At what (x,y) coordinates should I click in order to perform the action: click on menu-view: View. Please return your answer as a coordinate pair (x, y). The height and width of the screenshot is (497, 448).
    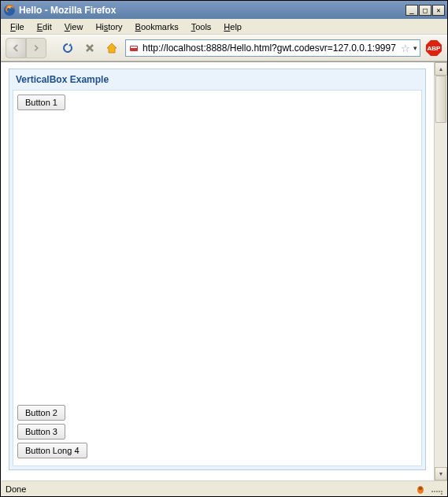
    Looking at the image, I should click on (74, 27).